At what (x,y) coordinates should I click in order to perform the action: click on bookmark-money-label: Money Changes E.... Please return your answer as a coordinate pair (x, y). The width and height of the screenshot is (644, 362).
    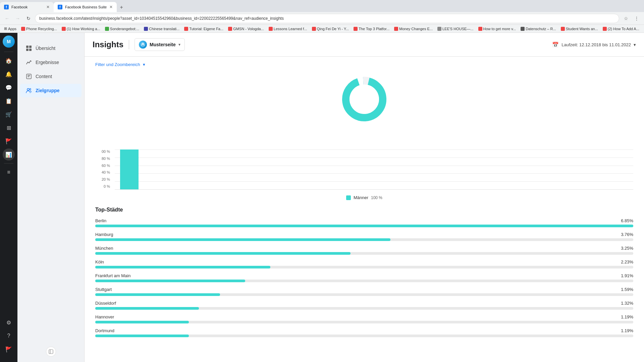
    Looking at the image, I should click on (416, 29).